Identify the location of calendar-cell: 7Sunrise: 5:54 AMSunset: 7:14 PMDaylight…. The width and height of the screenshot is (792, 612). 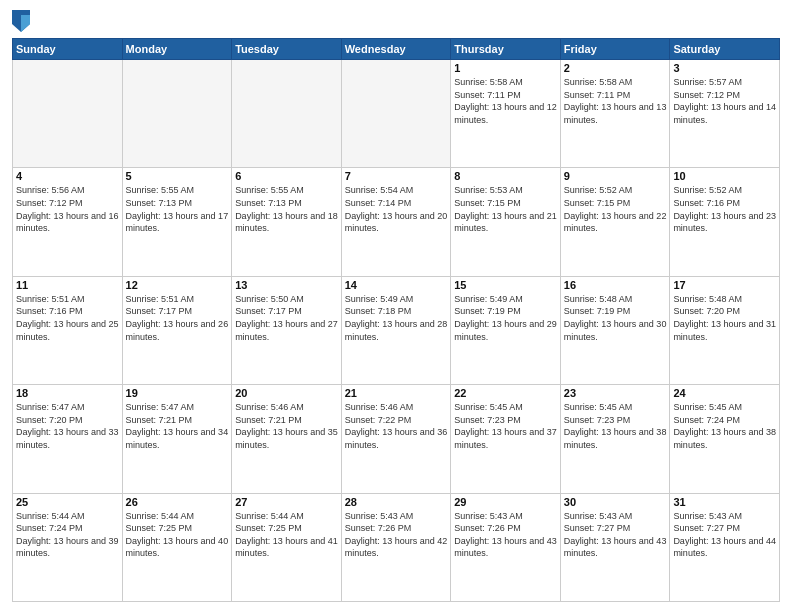
(396, 222).